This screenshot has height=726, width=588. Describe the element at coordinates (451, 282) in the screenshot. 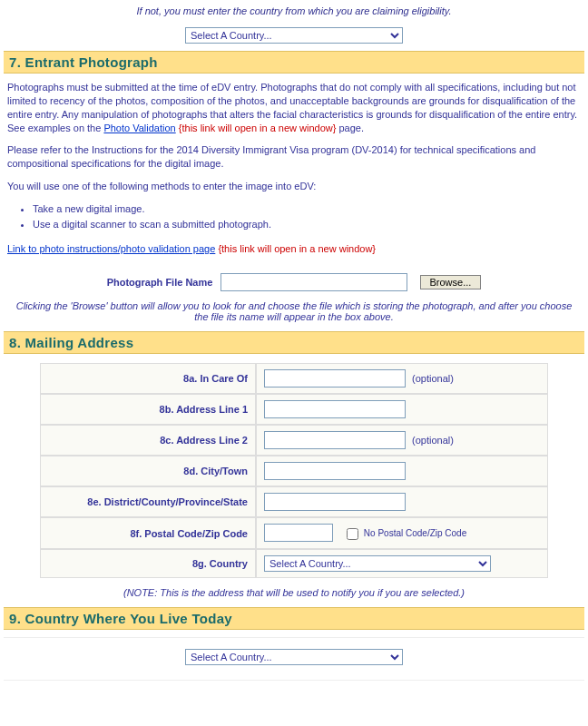

I see `browse-button: Browse...` at that location.